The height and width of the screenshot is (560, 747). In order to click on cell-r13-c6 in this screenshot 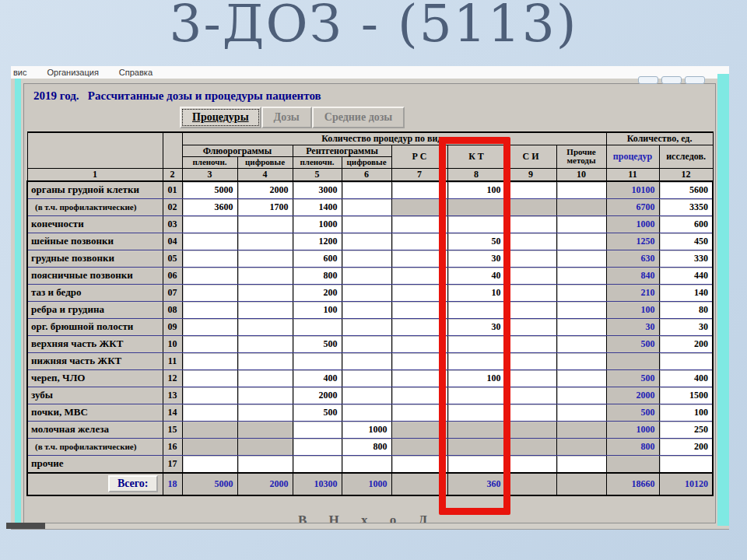, I will do `click(366, 395)`.